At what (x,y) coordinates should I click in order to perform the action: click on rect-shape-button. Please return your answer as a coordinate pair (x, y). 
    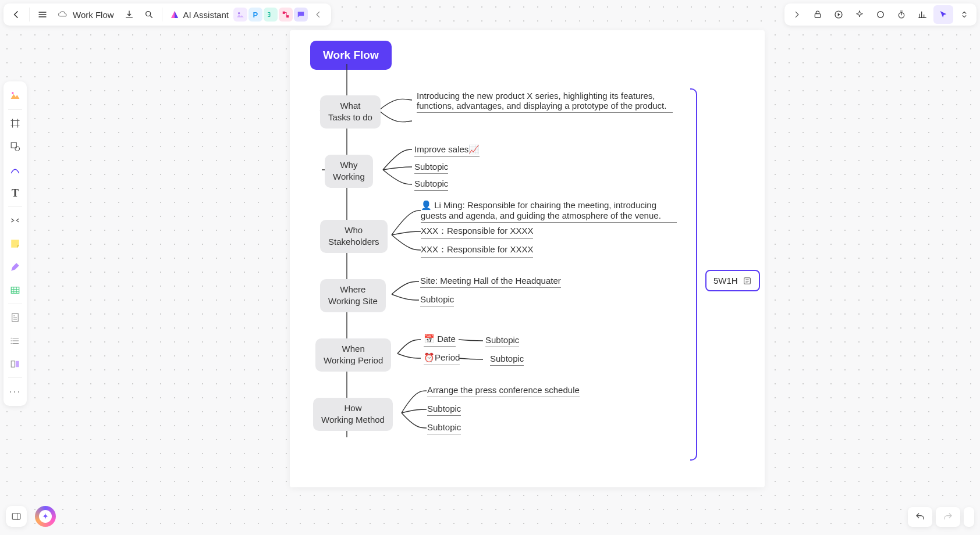
    Looking at the image, I should click on (15, 147).